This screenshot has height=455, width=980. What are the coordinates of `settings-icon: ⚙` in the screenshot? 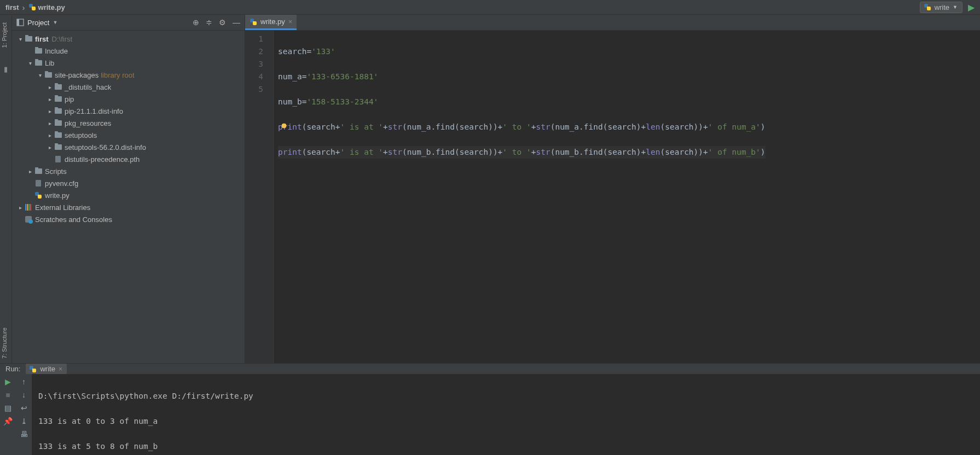 It's located at (222, 22).